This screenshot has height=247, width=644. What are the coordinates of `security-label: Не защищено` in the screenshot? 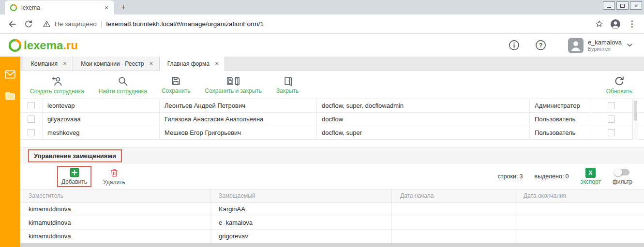 It's located at (75, 24).